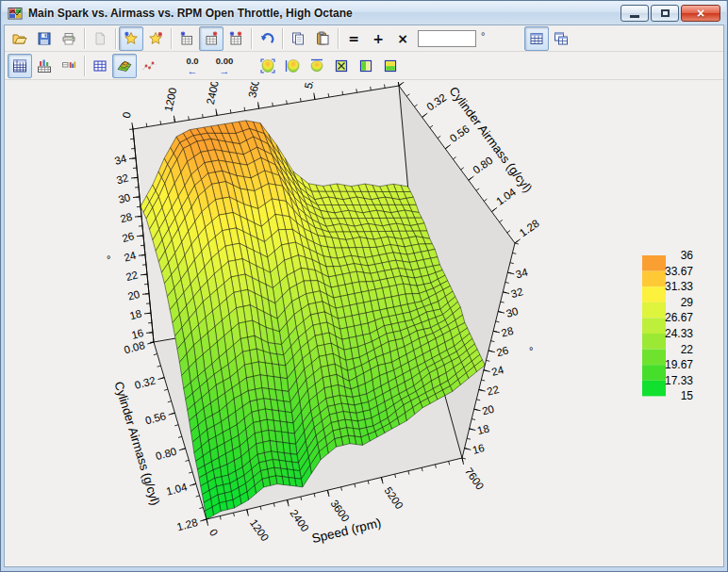 This screenshot has width=728, height=572. Describe the element at coordinates (69, 66) in the screenshot. I see `chart-mini-icon` at that location.